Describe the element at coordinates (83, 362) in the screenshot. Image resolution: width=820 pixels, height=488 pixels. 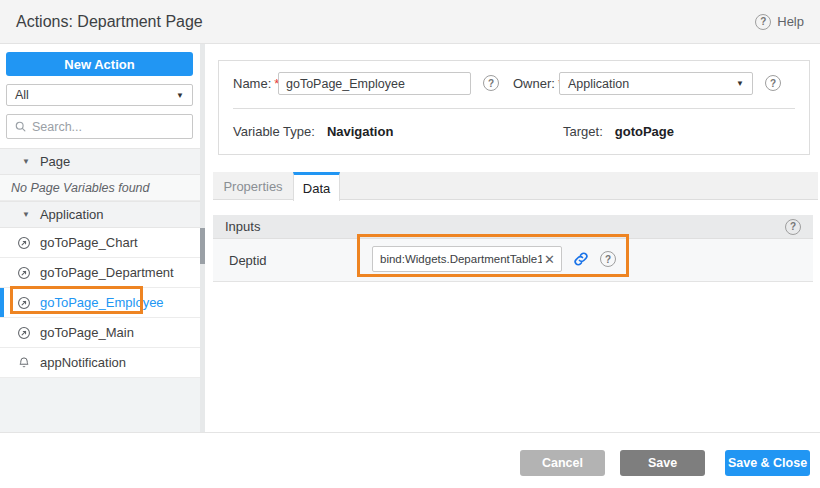
I see `sidebar-item-label: appNotification` at that location.